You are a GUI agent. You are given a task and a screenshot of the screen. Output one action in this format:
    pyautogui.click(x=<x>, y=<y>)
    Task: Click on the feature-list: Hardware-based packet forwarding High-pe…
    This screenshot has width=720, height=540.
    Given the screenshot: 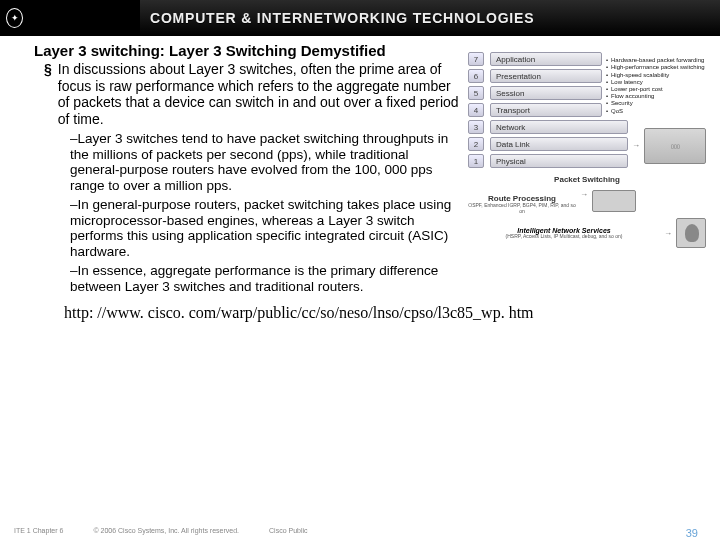 What is the action you would take?
    pyautogui.click(x=656, y=86)
    